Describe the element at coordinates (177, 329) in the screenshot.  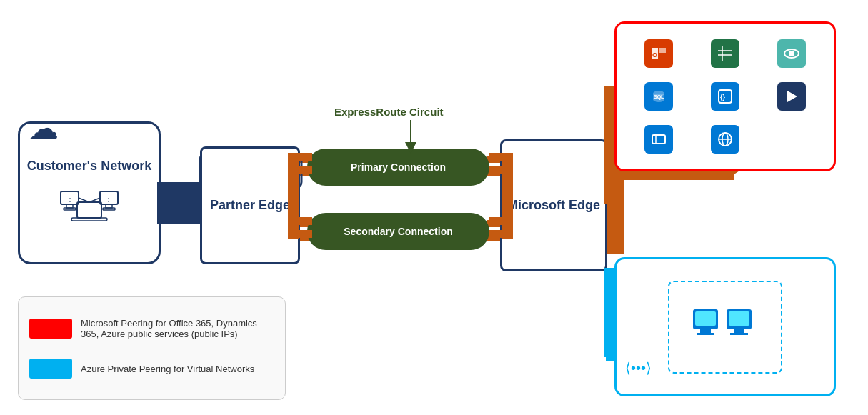
I see `legend-text-microsoft-peering: Microsoft Peering for Office 365, Dynami…` at that location.